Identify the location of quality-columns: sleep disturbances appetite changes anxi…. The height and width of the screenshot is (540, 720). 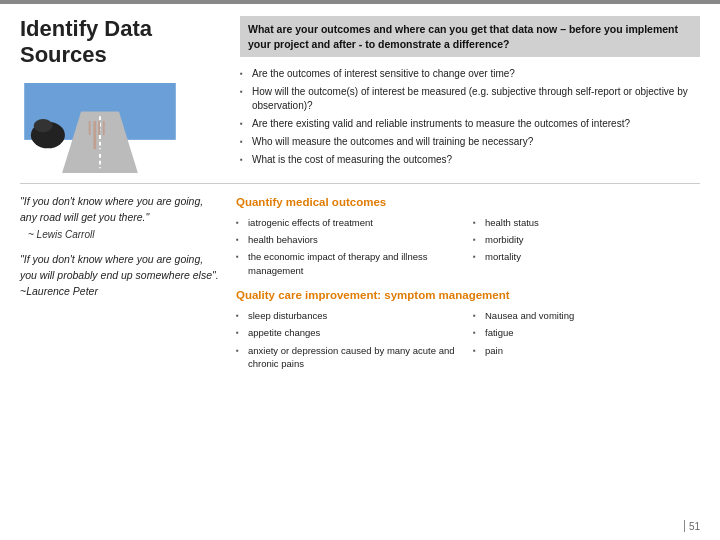
(468, 340).